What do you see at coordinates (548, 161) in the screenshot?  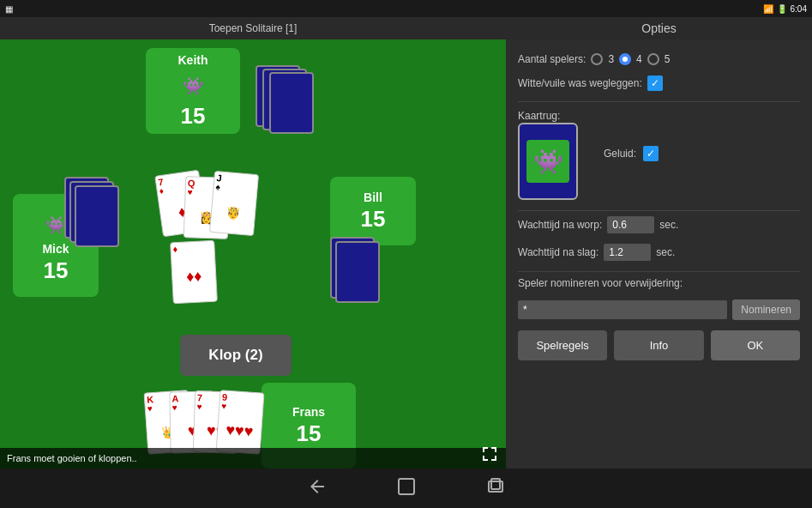 I see `kaartrug-monster: 👾` at bounding box center [548, 161].